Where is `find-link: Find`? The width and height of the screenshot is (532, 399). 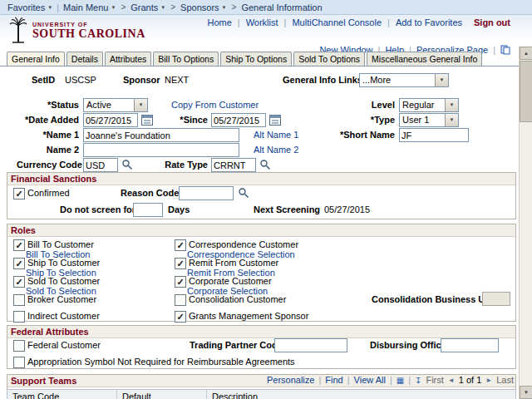
find-link: Find is located at coordinates (334, 380).